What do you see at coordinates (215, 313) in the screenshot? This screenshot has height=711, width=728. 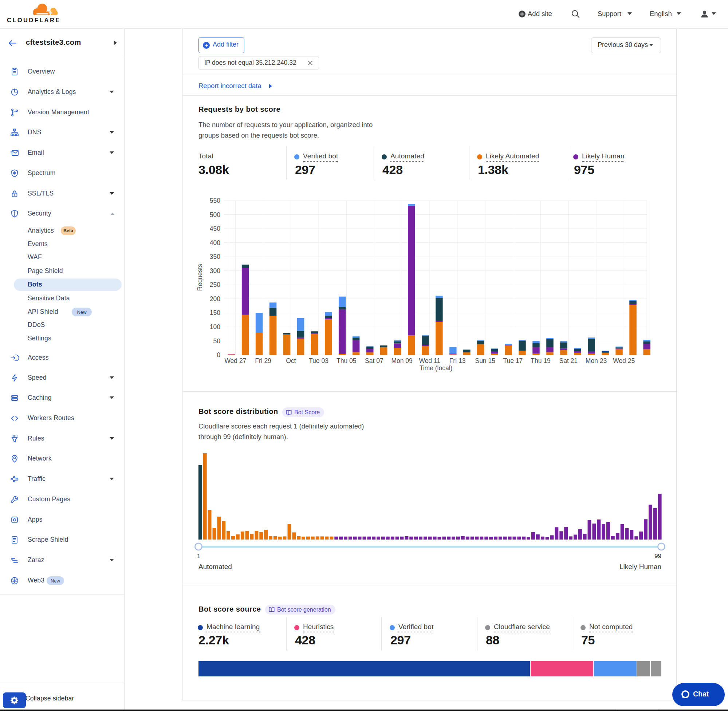 I see `svg-text: 150` at bounding box center [215, 313].